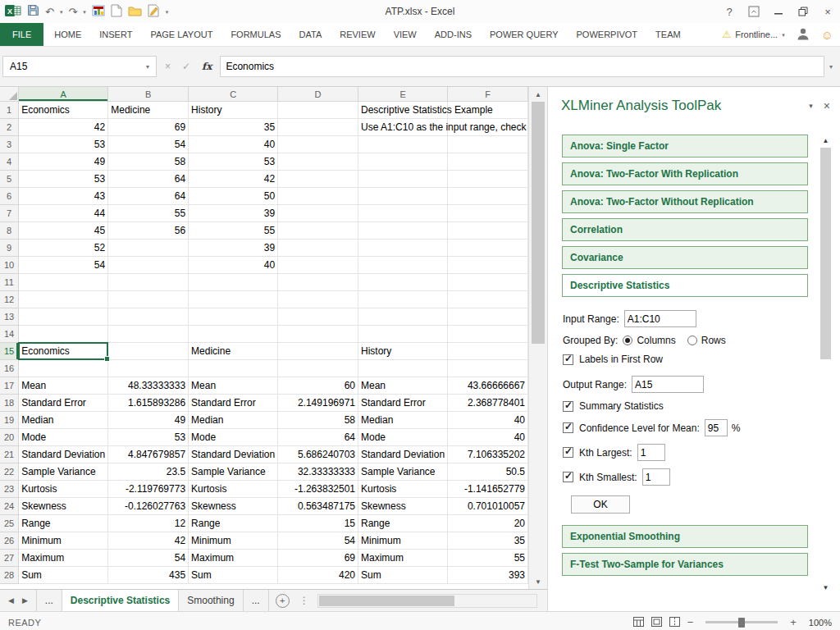  I want to click on cell-d14, so click(318, 335).